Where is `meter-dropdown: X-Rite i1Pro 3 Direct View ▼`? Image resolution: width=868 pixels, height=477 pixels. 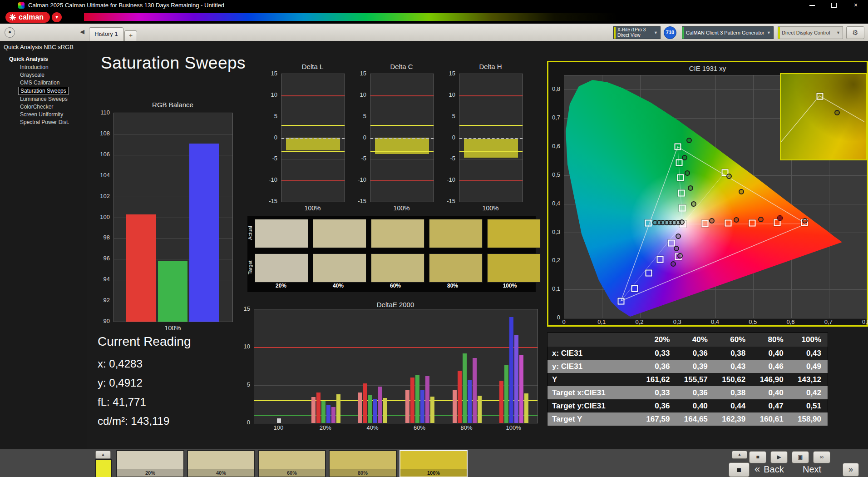
meter-dropdown: X-Rite i1Pro 3 Direct View ▼ is located at coordinates (637, 33).